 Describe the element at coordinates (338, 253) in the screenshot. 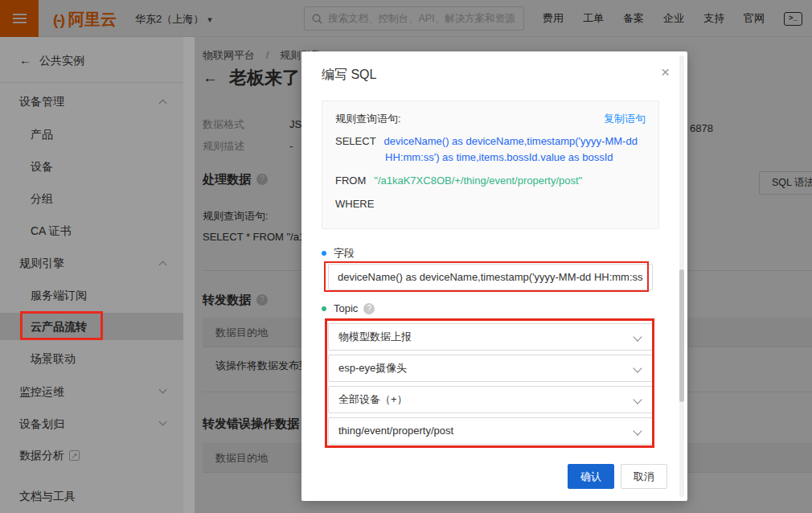

I see `field-section-label: 字段` at that location.